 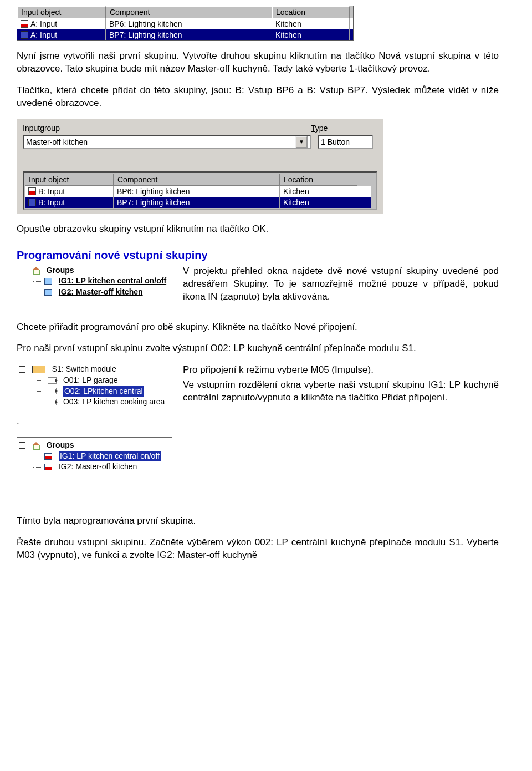 What do you see at coordinates (258, 521) in the screenshot?
I see `paragraph: Tímto byla naprogramována první skupina.` at bounding box center [258, 521].